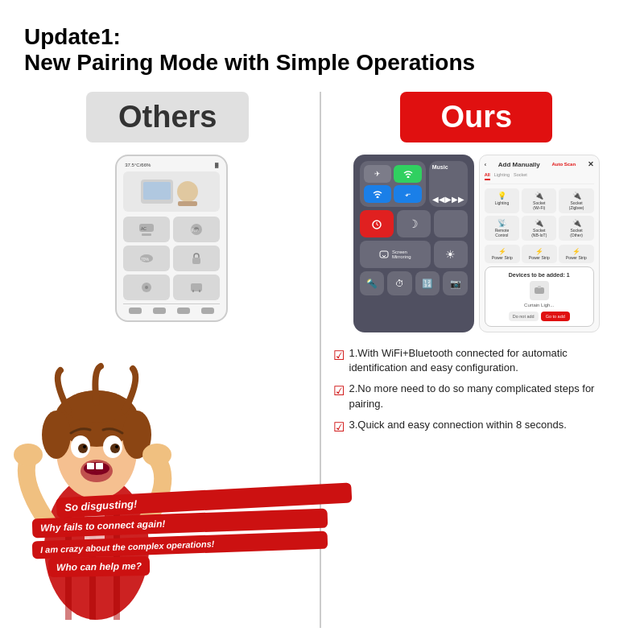 The width and height of the screenshot is (644, 644). I want to click on feature-text-3: 3.Quick and easy connection within 8 sec…, so click(458, 425).